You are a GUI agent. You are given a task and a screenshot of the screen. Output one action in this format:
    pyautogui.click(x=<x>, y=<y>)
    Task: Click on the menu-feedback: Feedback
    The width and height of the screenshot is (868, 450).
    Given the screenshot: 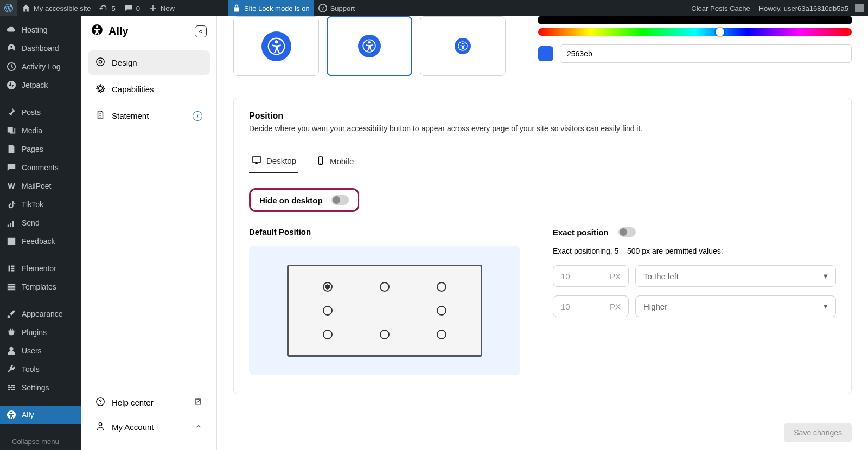 What is the action you would take?
    pyautogui.click(x=41, y=241)
    